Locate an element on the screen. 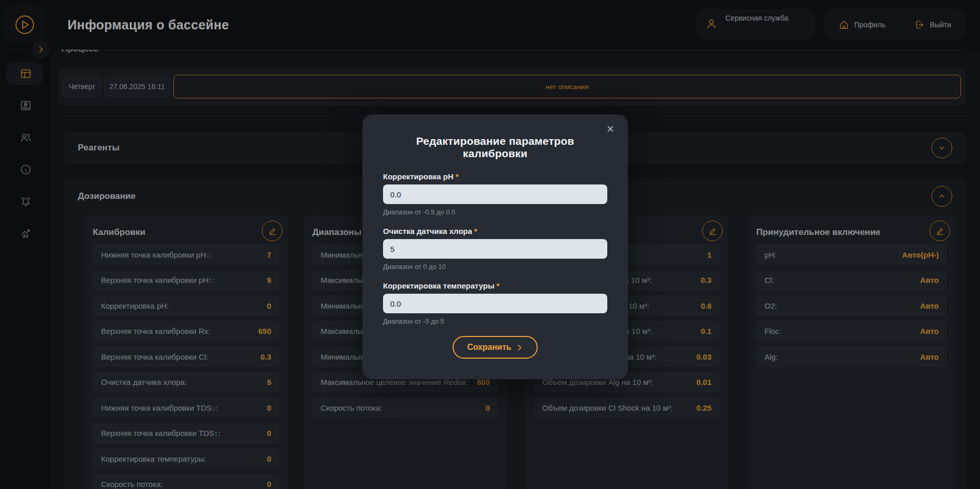 The image size is (980, 489). close-icon: ✕ is located at coordinates (610, 129).